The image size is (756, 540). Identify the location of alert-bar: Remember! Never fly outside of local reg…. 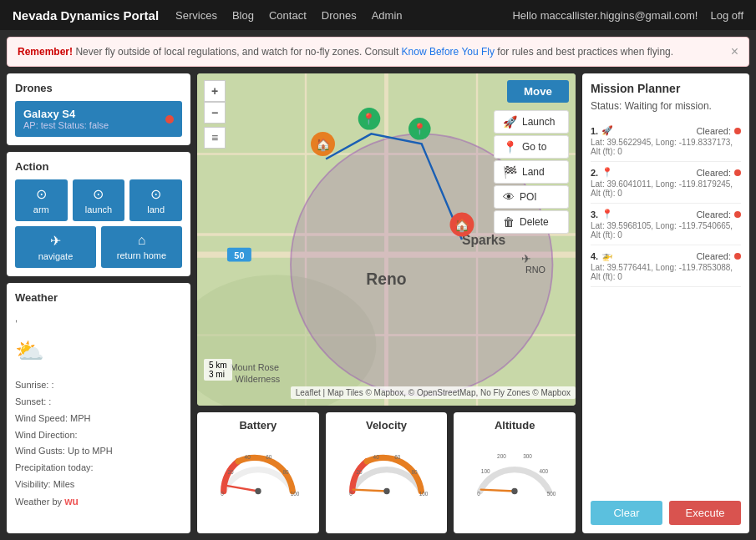
(378, 52).